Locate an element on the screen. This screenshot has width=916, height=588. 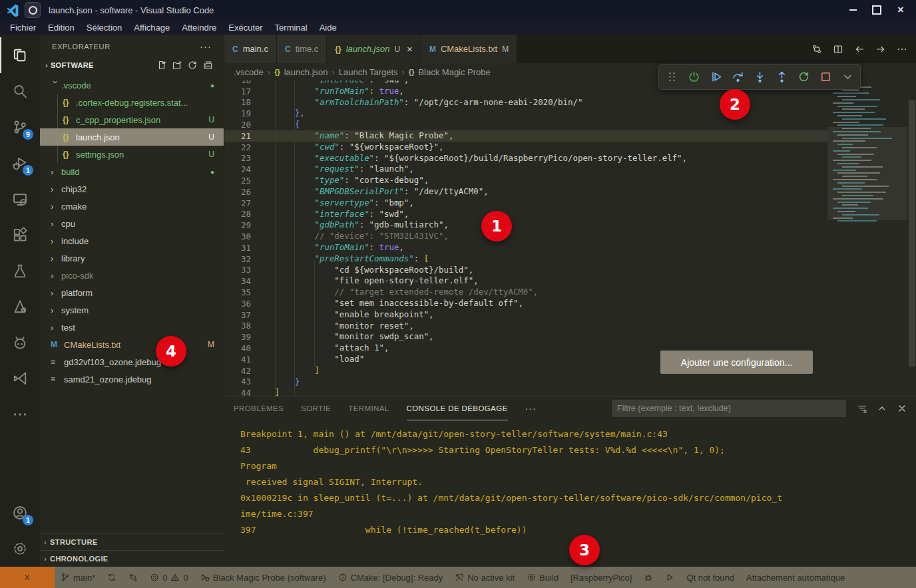
menu-terminal: Terminal is located at coordinates (292, 27).